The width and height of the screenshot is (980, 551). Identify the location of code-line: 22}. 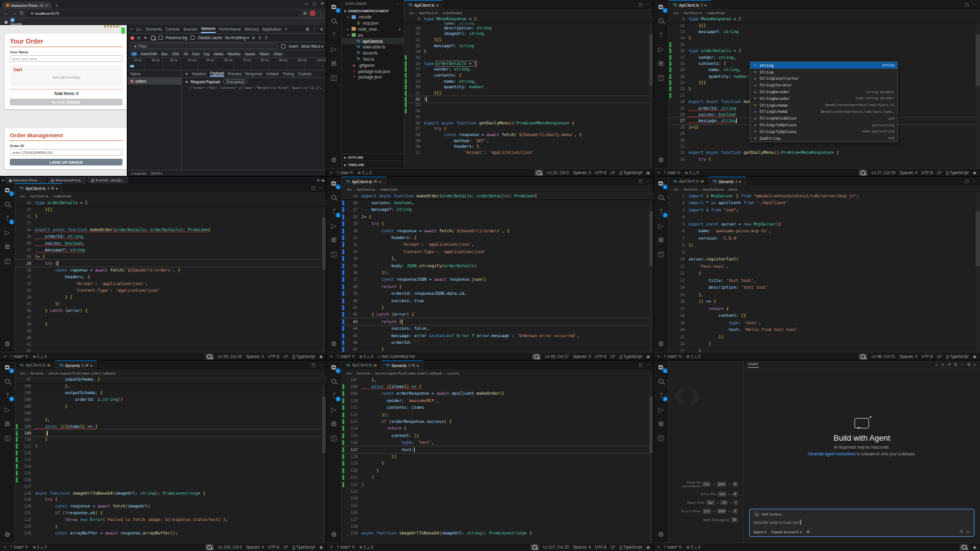
(529, 99).